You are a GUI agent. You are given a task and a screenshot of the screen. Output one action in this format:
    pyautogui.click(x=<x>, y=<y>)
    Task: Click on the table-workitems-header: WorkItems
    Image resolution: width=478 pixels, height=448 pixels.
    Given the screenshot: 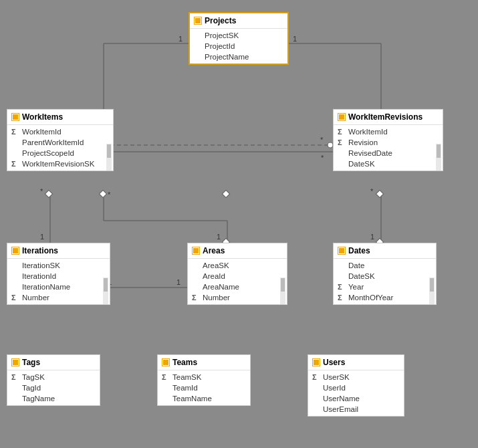 What is the action you would take?
    pyautogui.click(x=60, y=118)
    